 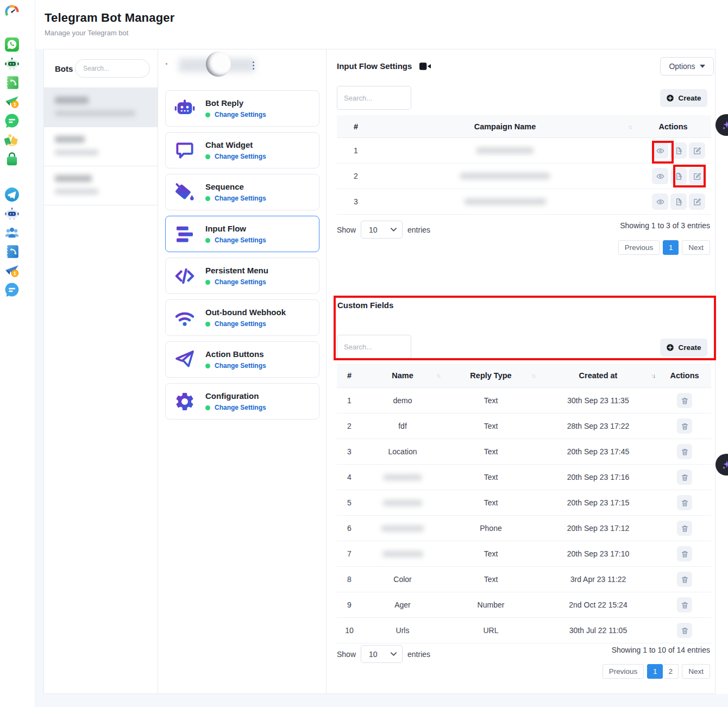 What do you see at coordinates (524, 477) in the screenshot?
I see `table-row: 4 Text 20th Sep 23 17:16` at bounding box center [524, 477].